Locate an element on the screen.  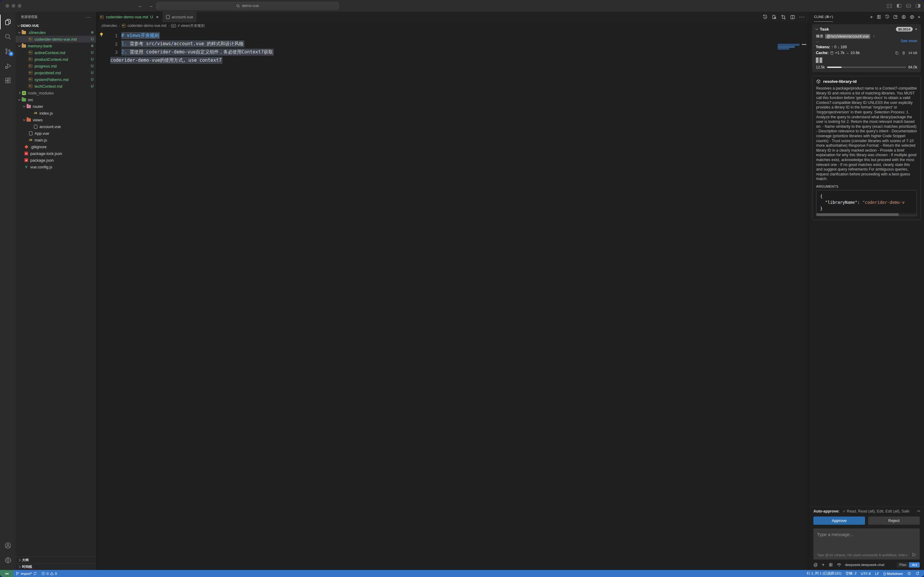
tree-item-node-modules: JS node_modules is located at coordinates (56, 93).